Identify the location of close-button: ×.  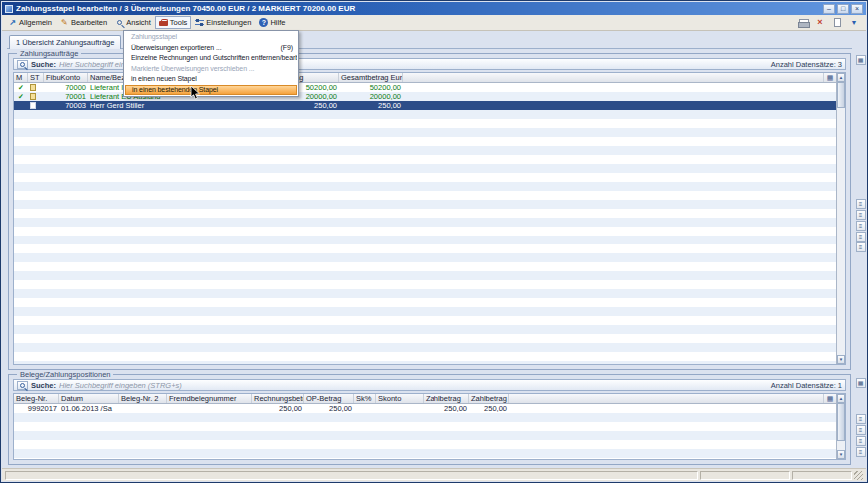
(857, 9).